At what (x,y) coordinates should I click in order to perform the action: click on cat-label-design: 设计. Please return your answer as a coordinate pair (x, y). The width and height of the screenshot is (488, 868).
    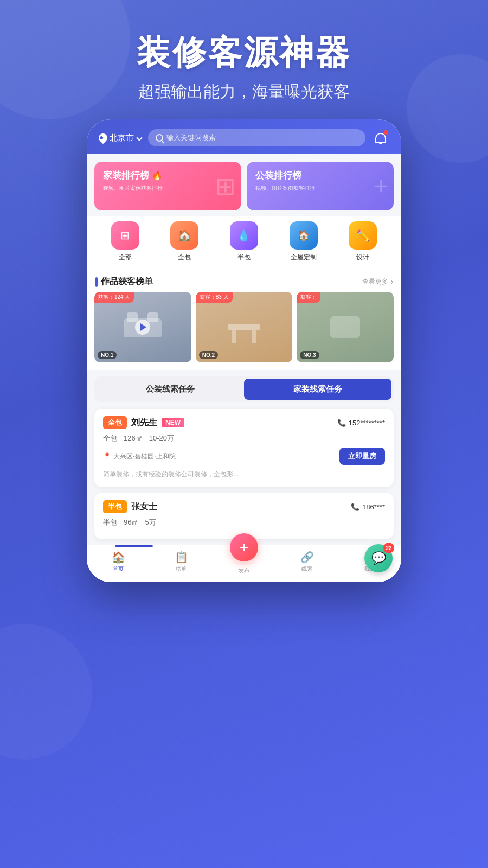
    Looking at the image, I should click on (363, 257).